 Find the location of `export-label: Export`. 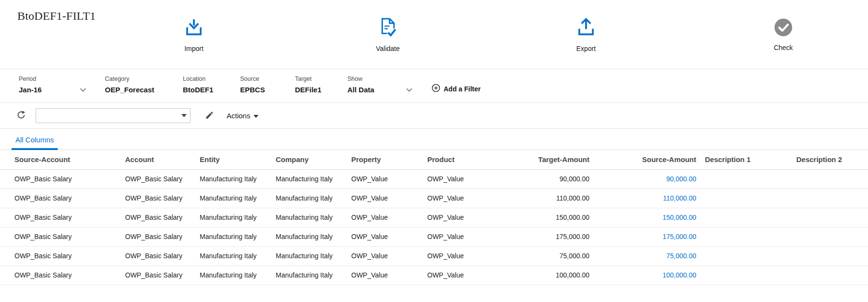

export-label: Export is located at coordinates (586, 49).